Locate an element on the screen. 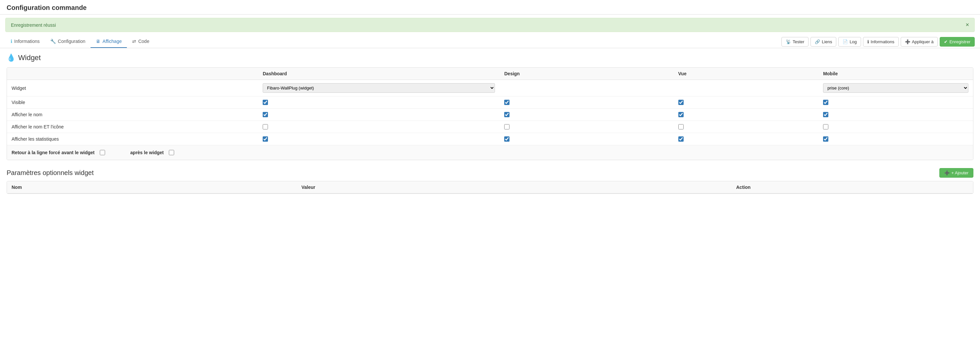  tabs-left: ℹ Informations 🔧 Configuration 🖥 Afficha… is located at coordinates (80, 42).